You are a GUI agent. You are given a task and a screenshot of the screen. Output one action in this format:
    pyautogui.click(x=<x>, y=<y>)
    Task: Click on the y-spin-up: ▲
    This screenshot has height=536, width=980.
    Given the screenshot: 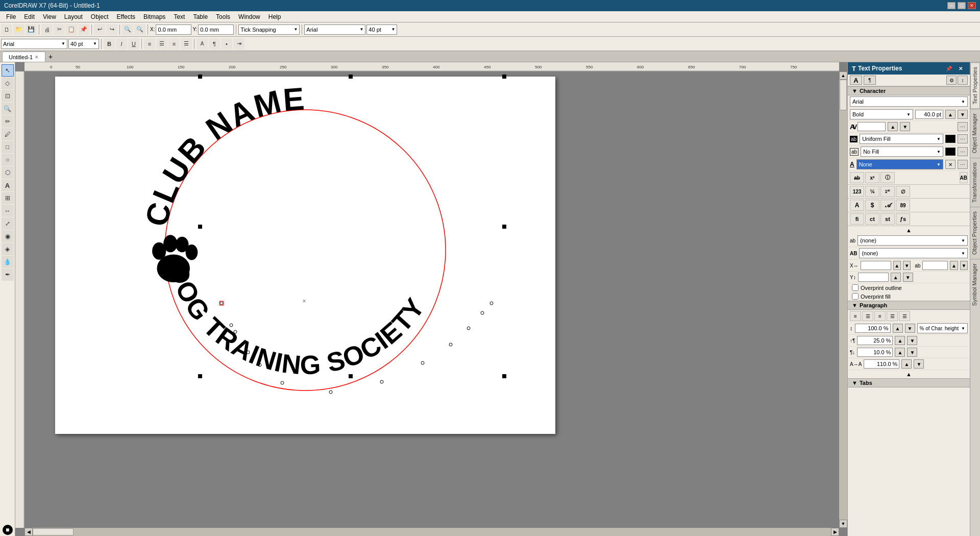 What is the action you would take?
    pyautogui.click(x=896, y=277)
    